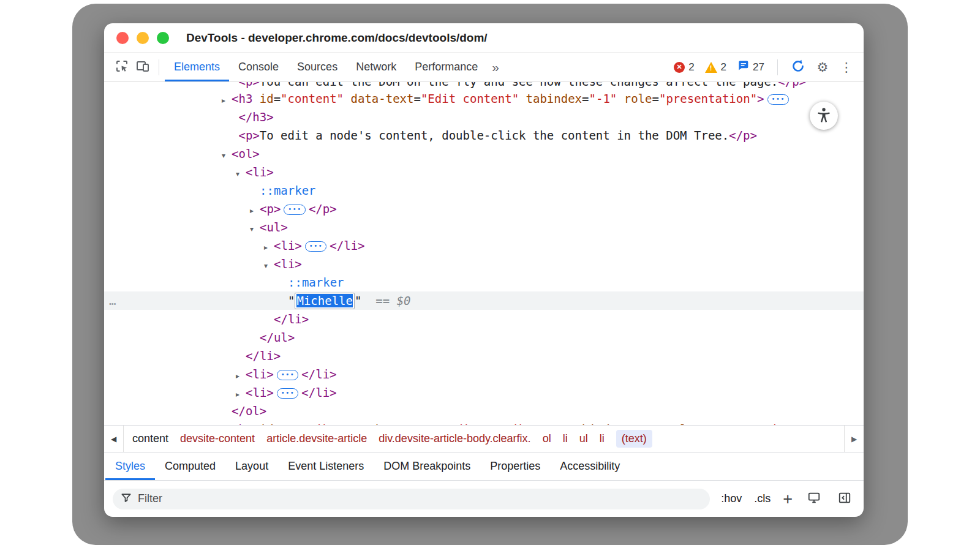 This screenshot has width=980, height=556. I want to click on breadcrumb-item: devsite-content, so click(217, 438).